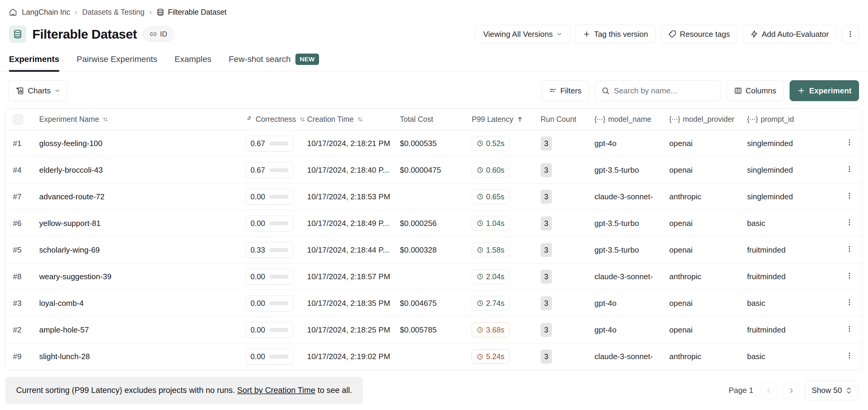  What do you see at coordinates (495, 356) in the screenshot?
I see `latency-value: 5.24s` at bounding box center [495, 356].